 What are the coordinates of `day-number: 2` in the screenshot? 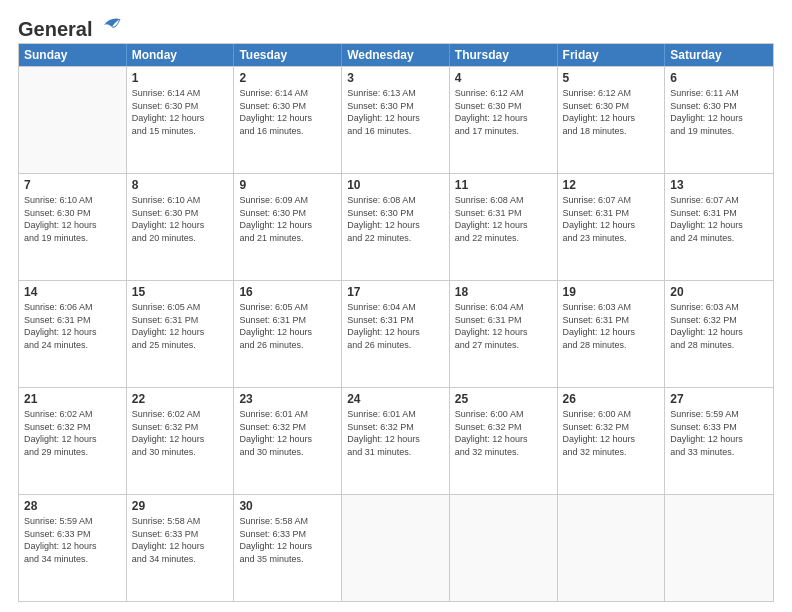 It's located at (288, 78).